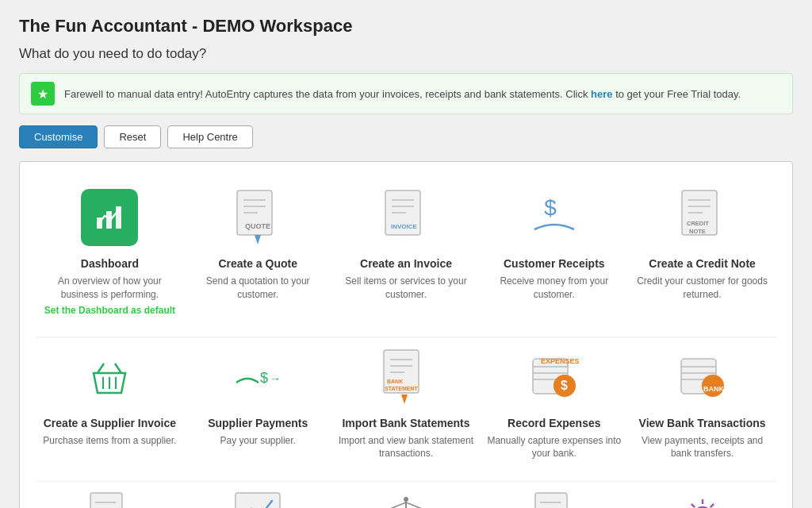 The height and width of the screenshot is (508, 812). Describe the element at coordinates (703, 495) in the screenshot. I see `grid-item-settings` at that location.